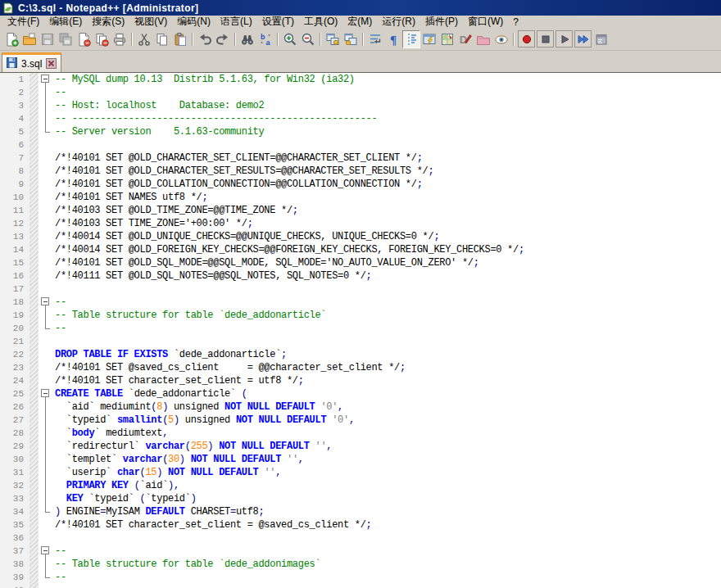  What do you see at coordinates (162, 39) in the screenshot?
I see `copy-button` at bounding box center [162, 39].